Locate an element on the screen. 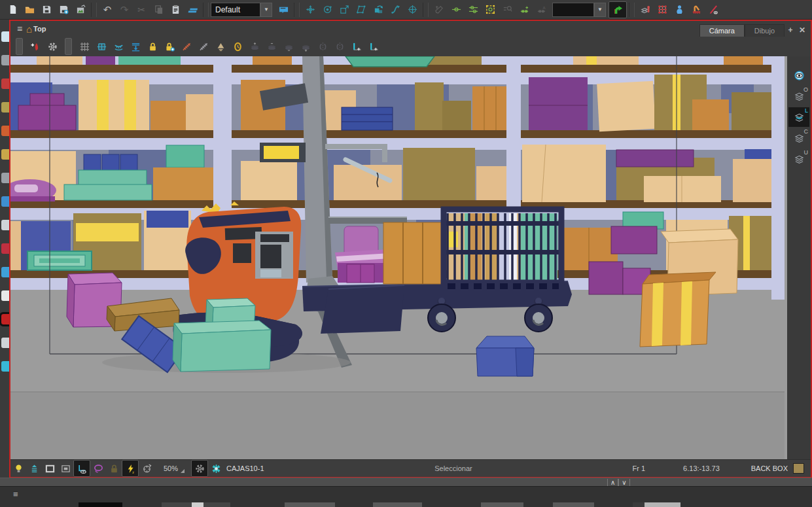 This screenshot has height=507, width=812. zoom-level: 50% is located at coordinates (171, 468).